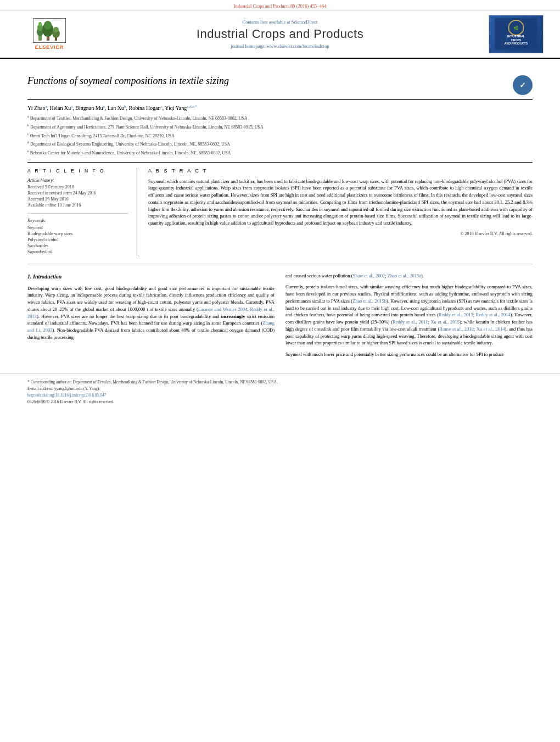 The image size is (560, 742). I want to click on svg-text: INDUSTRIAL, so click(516, 36).